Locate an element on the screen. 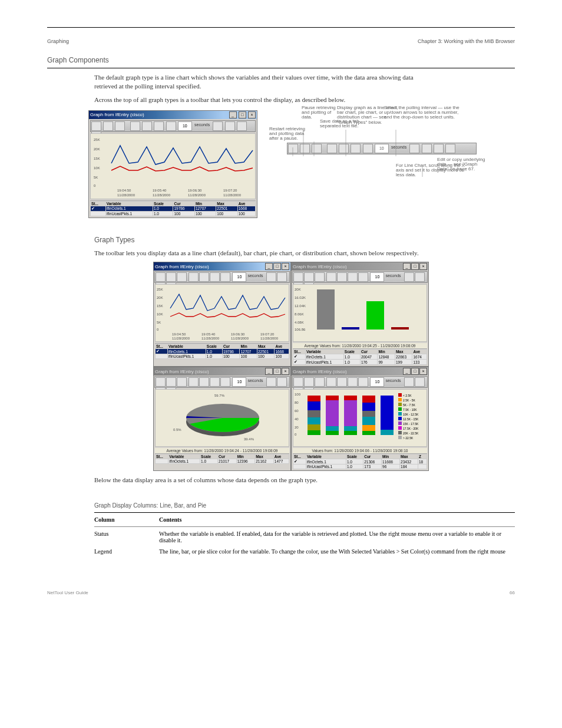 The height and width of the screenshot is (728, 562). scroll-left-button is located at coordinates (242, 126).